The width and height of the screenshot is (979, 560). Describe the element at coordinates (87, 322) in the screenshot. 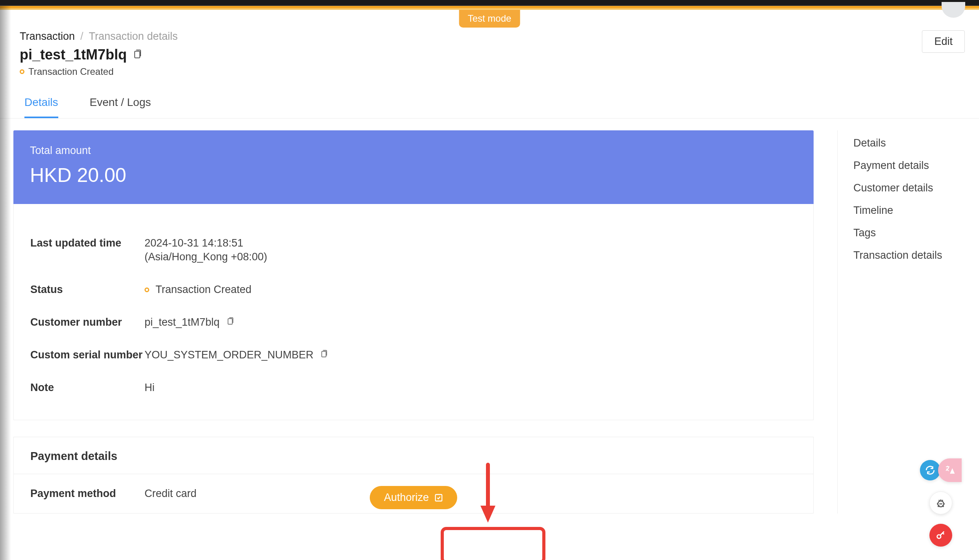

I see `customer-number-label: Customer number` at that location.